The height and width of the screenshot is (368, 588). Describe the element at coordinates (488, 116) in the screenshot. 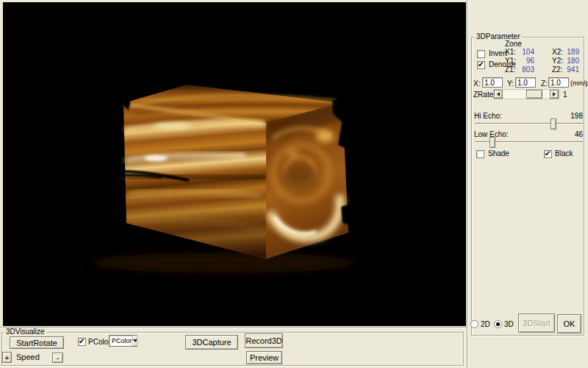

I see `hi-echo-label: Hi Echo:` at that location.